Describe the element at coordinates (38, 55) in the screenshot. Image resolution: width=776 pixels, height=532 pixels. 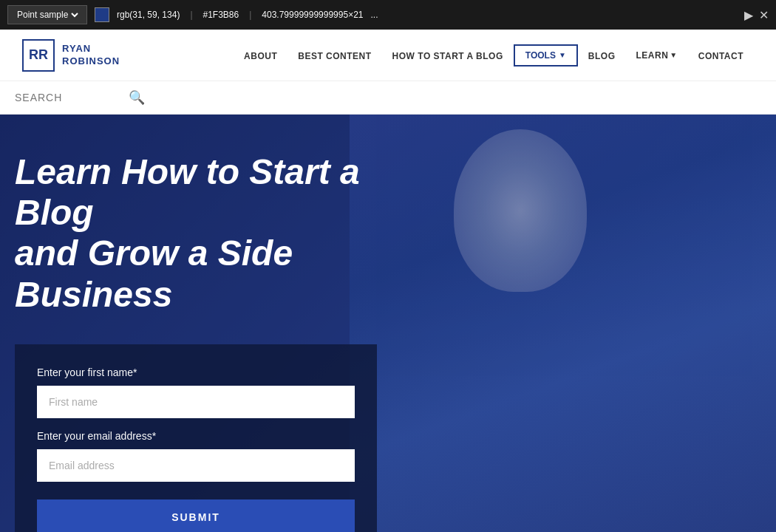
I see `logo-initials: RR` at that location.